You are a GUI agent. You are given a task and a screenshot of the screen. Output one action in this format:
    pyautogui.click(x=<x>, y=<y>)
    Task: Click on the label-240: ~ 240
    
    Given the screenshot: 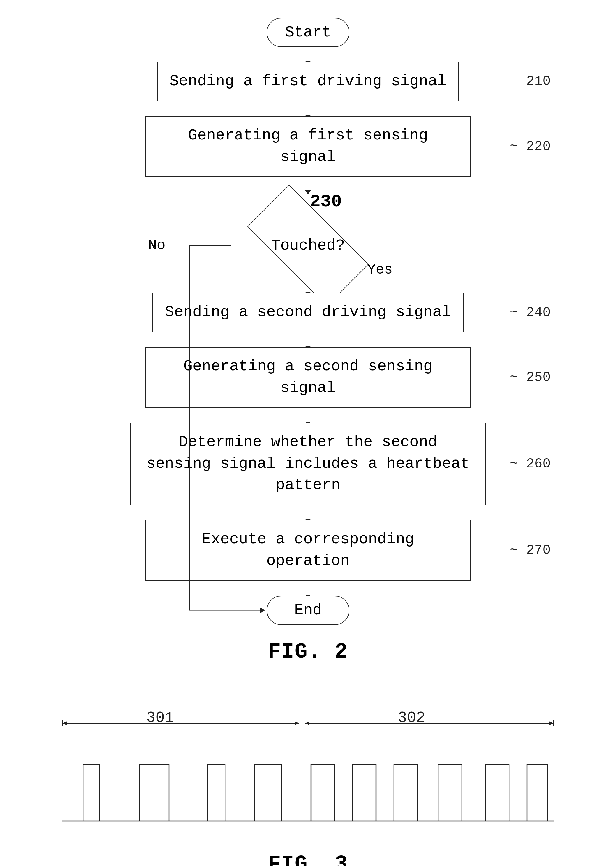 What is the action you would take?
    pyautogui.click(x=530, y=313)
    